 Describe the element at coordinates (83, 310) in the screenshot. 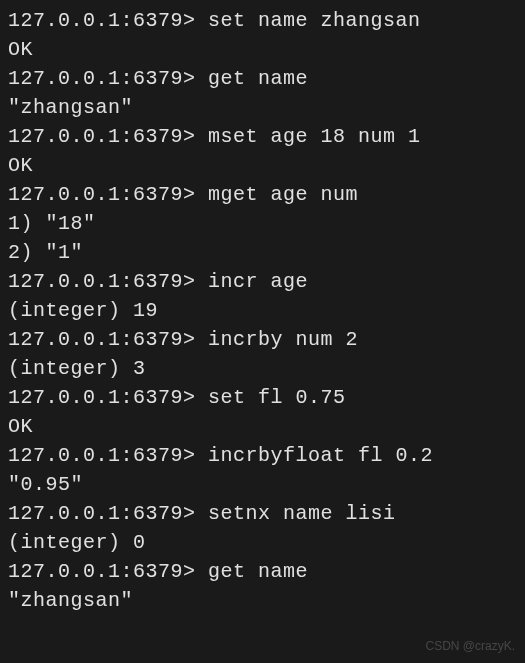

I see `terminal-output-text: (integer) 19` at that location.